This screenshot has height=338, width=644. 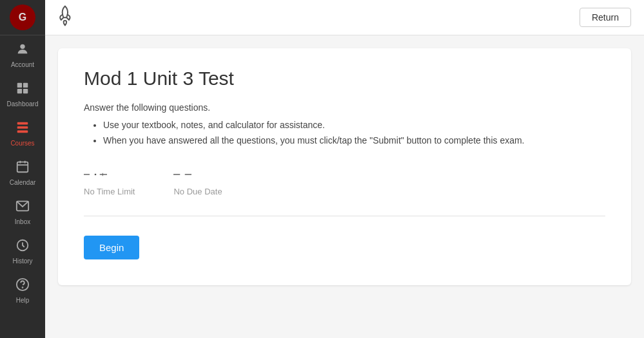 I want to click on logo-icon: G, so click(x=23, y=17).